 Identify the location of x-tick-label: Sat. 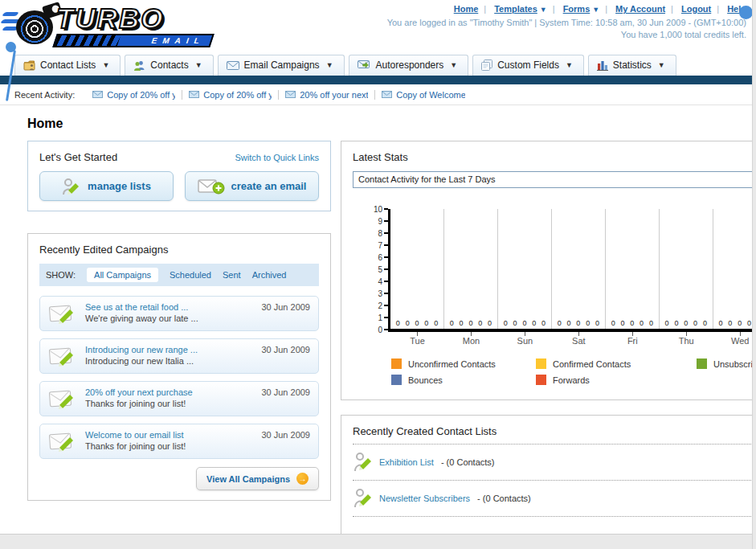
(578, 339).